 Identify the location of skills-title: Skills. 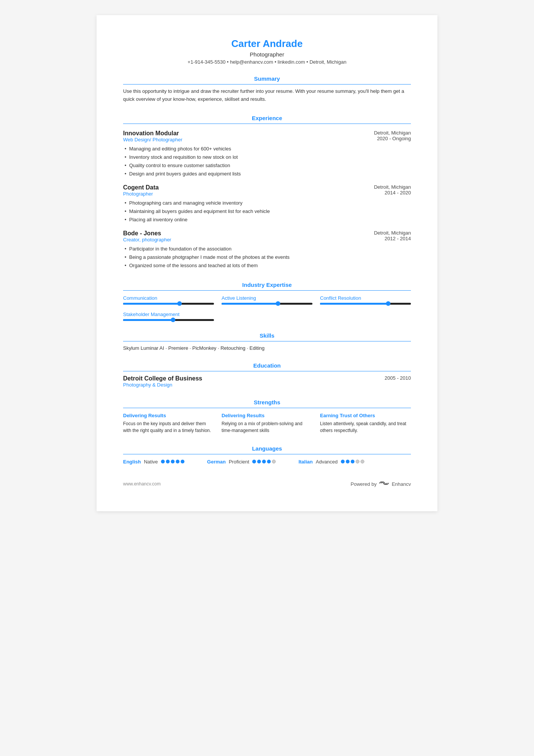
(267, 337).